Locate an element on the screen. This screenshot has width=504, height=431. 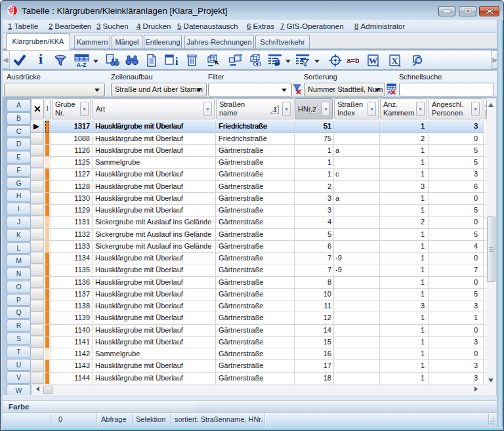
svg-text: 1 is located at coordinates (275, 110).